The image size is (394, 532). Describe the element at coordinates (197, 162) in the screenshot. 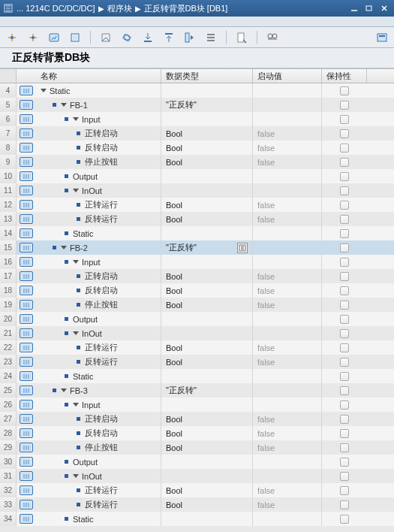

I see `table-row: 9停止按钮Boolfalse` at that location.